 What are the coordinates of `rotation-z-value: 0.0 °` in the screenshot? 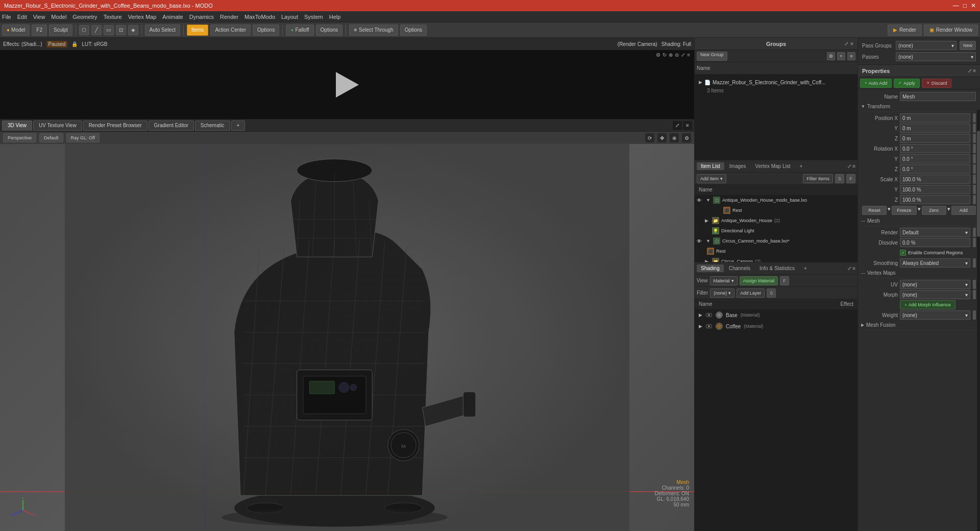 It's located at (935, 169).